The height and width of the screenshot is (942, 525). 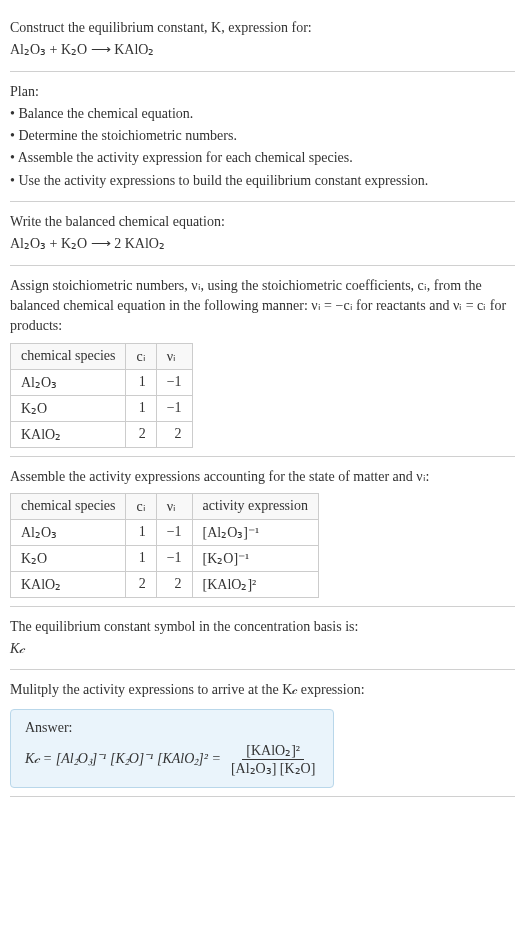 What do you see at coordinates (262, 28) in the screenshot?
I see `problem-text: Construct the equilibrium constant, K, e…` at bounding box center [262, 28].